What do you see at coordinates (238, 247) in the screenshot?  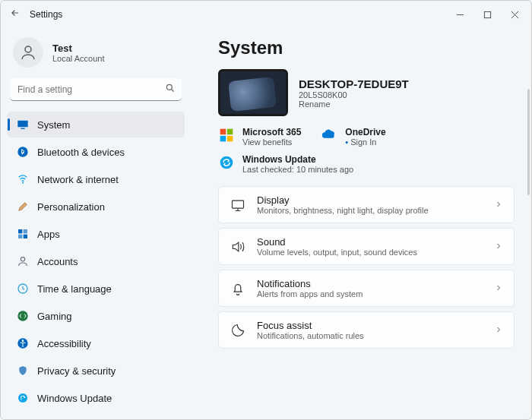 I see `sound-icon` at bounding box center [238, 247].